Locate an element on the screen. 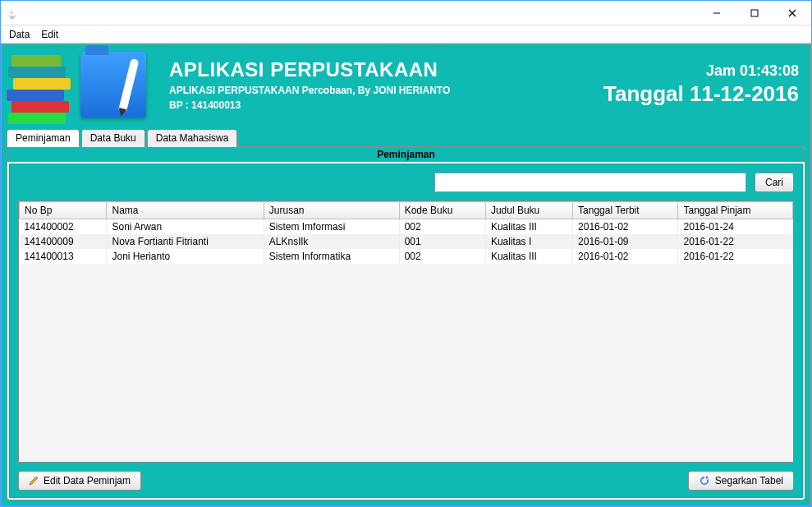  app-subtitle: APLIKASI PERPUSTAKAAN Percobaan, By JONI… is located at coordinates (310, 90).